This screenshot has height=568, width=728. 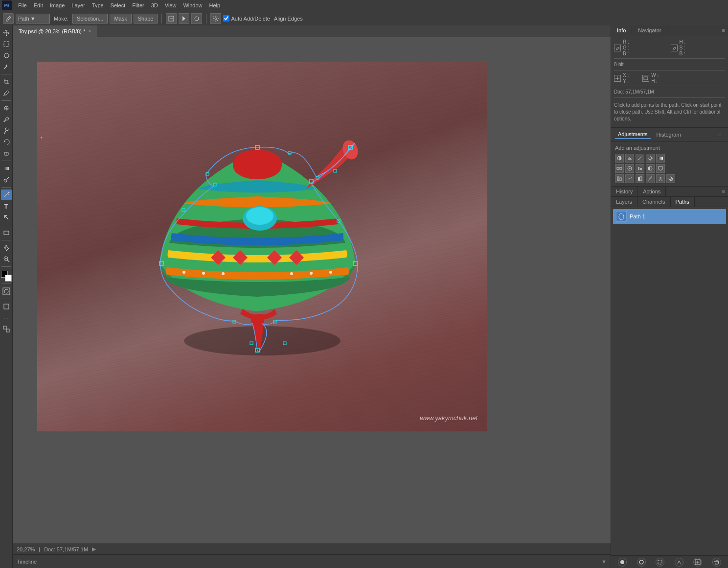 I want to click on pen-tool-icon, so click(x=8, y=19).